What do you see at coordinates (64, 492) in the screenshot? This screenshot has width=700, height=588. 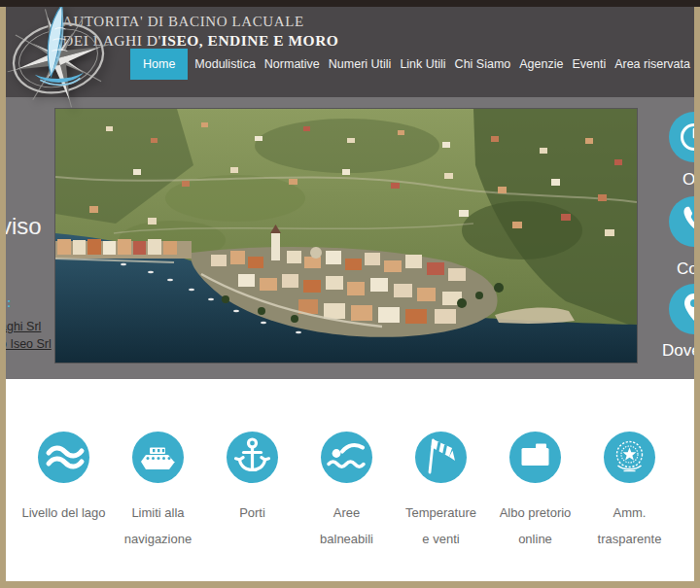 I see `quick-link-livello-del-lago: Livello del lago` at bounding box center [64, 492].